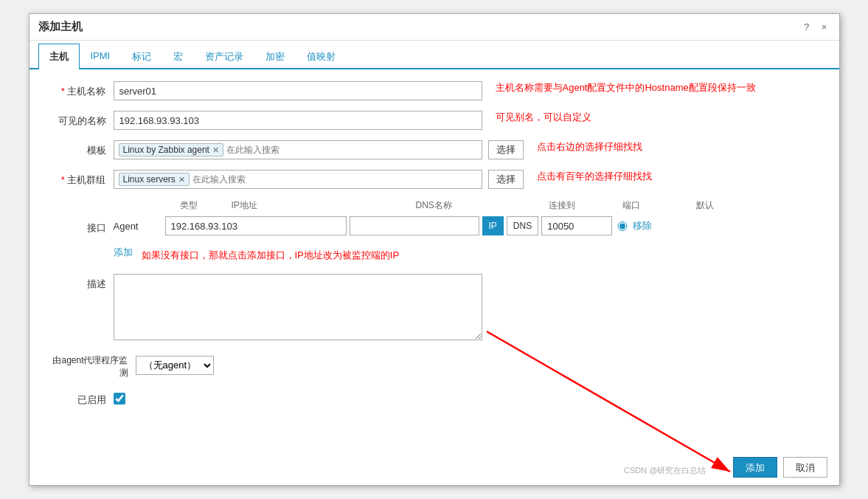 The height and width of the screenshot is (499, 868). I want to click on hostgroup-field: Linux servers ✕ 选择 点击有百年的选择仔细找找, so click(468, 179).